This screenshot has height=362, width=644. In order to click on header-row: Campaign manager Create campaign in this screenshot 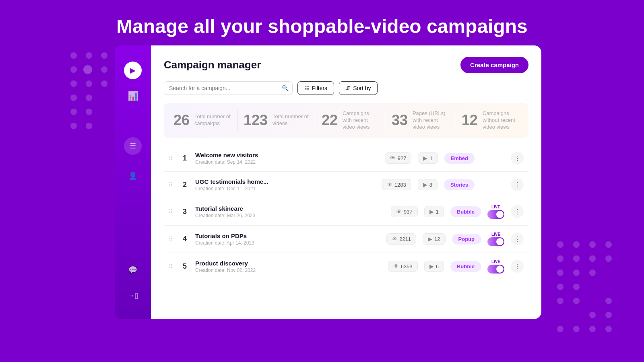, I will do `click(346, 65)`.